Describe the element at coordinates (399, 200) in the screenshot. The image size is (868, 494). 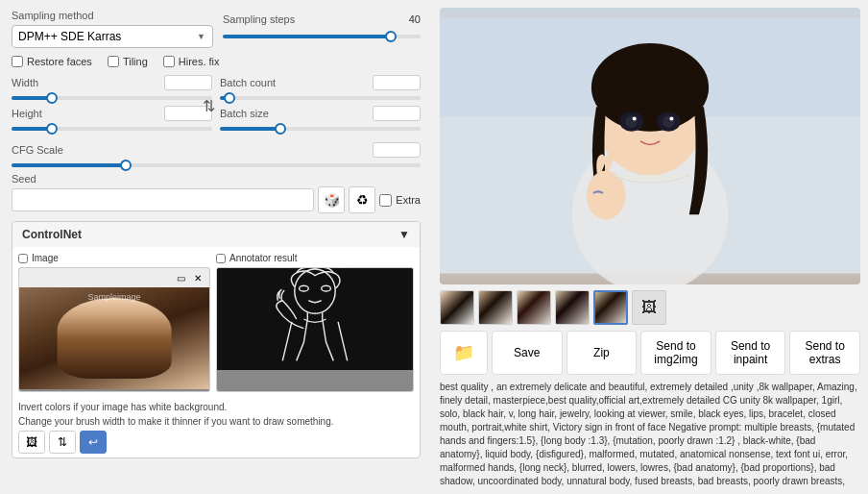
I see `extra-checkbox: Extra` at that location.